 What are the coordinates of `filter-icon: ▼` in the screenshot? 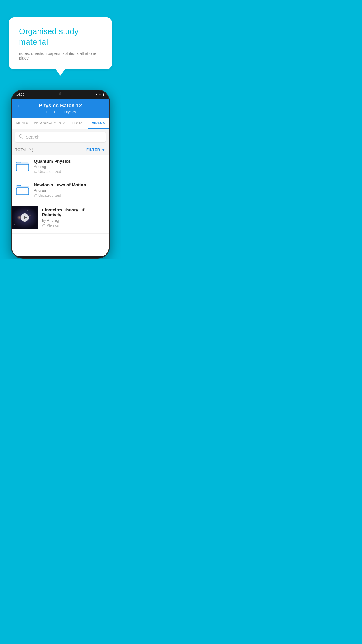 It's located at (103, 150).